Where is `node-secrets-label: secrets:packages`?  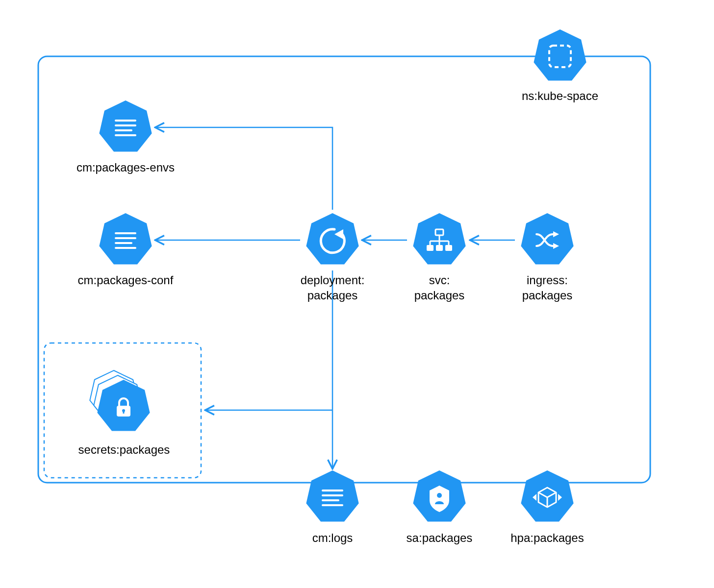 node-secrets-label: secrets:packages is located at coordinates (125, 450).